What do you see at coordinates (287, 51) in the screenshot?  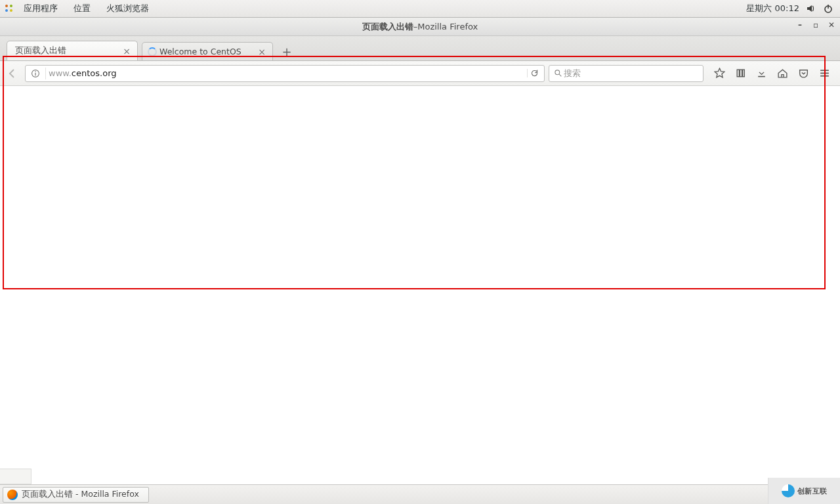 I see `new-tab-button: +` at bounding box center [287, 51].